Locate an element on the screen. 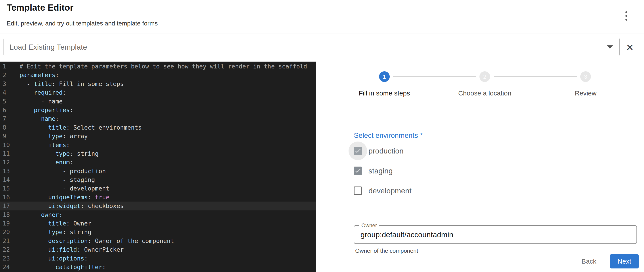 This screenshot has width=644, height=272. code-line: 18 owner: is located at coordinates (158, 215).